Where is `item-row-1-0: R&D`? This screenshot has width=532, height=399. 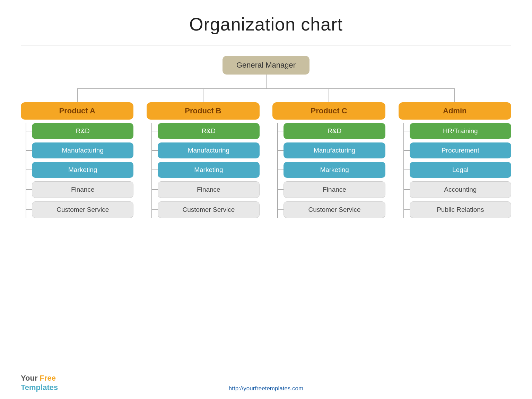
item-row-1-0: R&D is located at coordinates (206, 131).